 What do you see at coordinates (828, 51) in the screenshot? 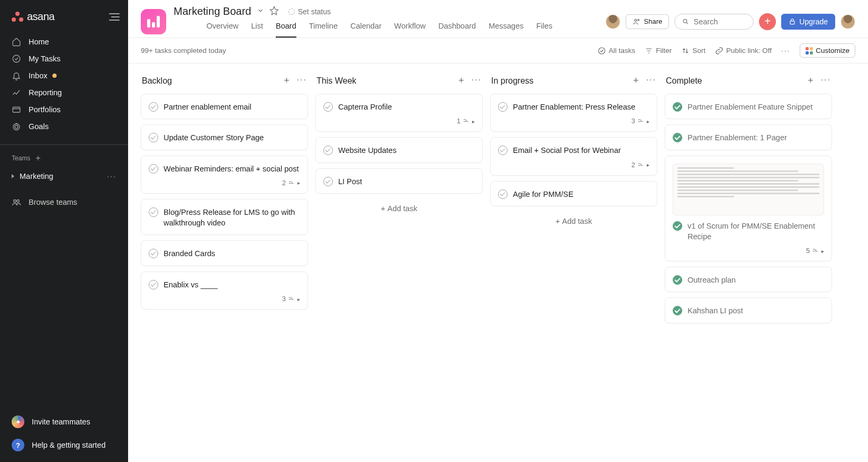
I see `customize-button: Customize` at bounding box center [828, 51].